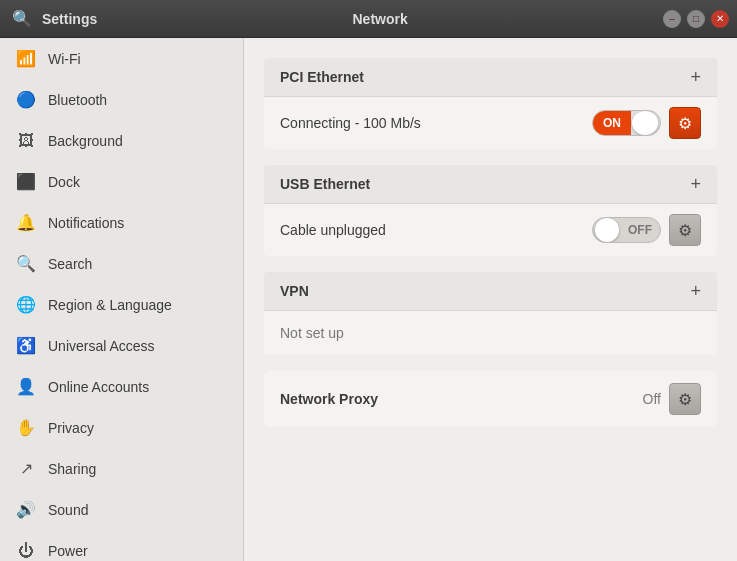 The image size is (737, 561). What do you see at coordinates (490, 291) in the screenshot?
I see `vpn-header: VPN +` at bounding box center [490, 291].